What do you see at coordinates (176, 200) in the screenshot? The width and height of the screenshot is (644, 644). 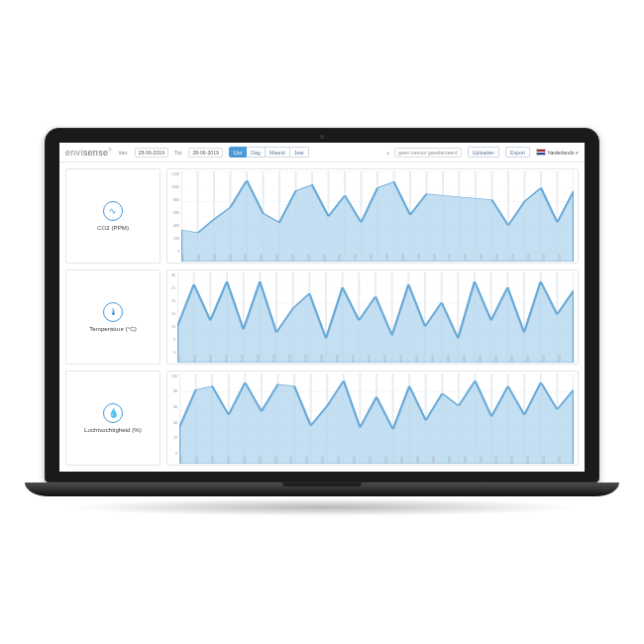 I see `y-tick: 800` at bounding box center [176, 200].